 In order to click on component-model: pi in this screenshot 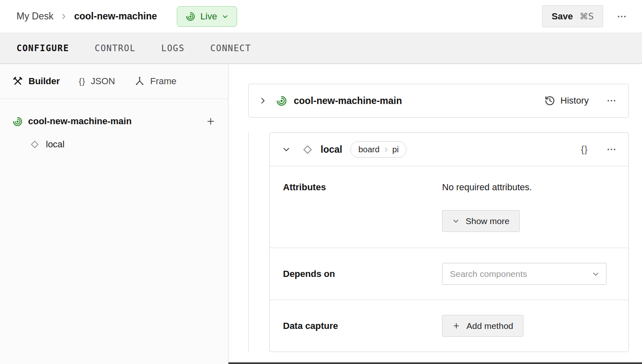, I will do `click(396, 149)`.